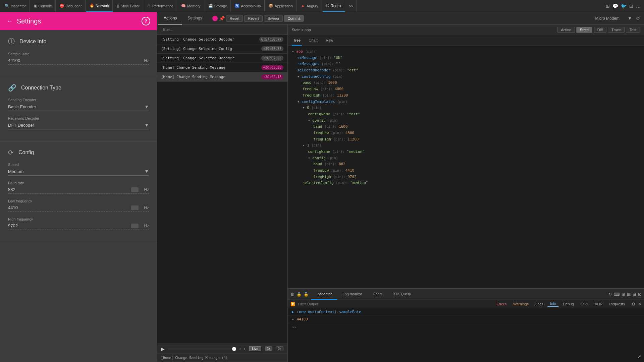  Describe the element at coordinates (615, 6) in the screenshot. I see `chat-icon: 💬` at that location.